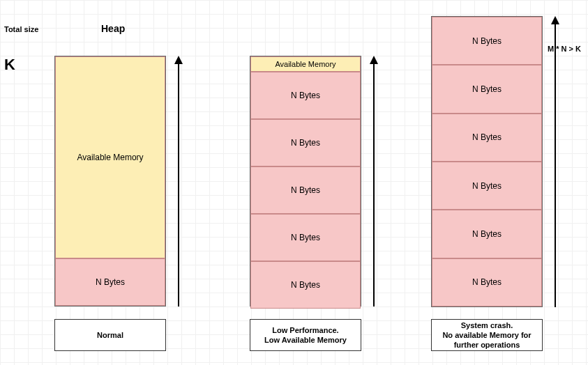  Describe the element at coordinates (10, 65) in the screenshot. I see `k-symbol: K` at that location.